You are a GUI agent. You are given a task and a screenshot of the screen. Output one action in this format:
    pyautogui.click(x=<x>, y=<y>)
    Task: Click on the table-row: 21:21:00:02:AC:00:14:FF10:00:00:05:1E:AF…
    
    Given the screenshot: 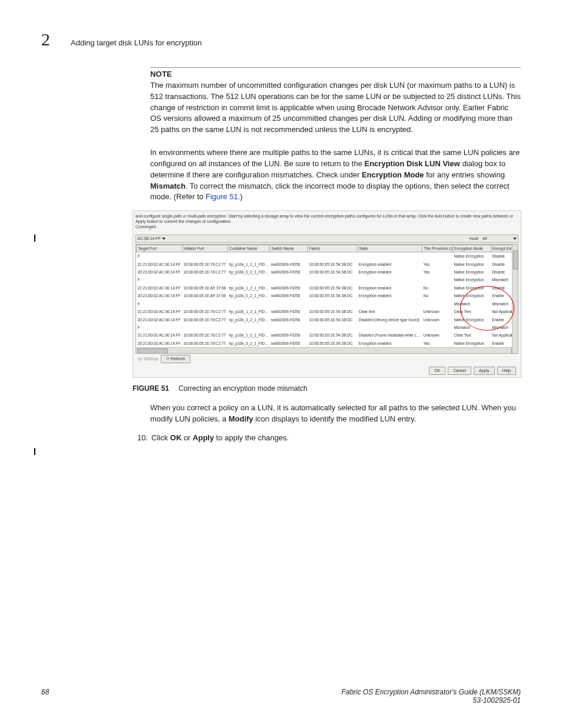 What is the action you would take?
    pyautogui.click(x=328, y=288)
    